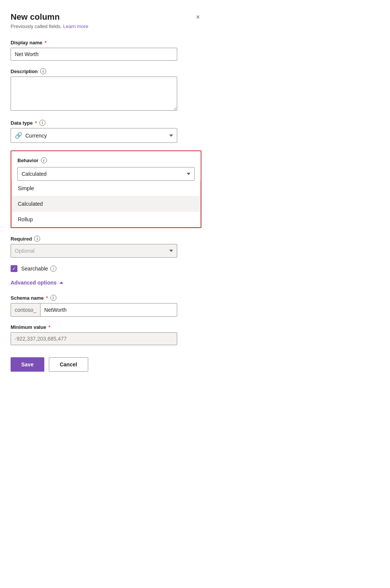  Describe the element at coordinates (45, 42) in the screenshot. I see `required-star: *` at that location.